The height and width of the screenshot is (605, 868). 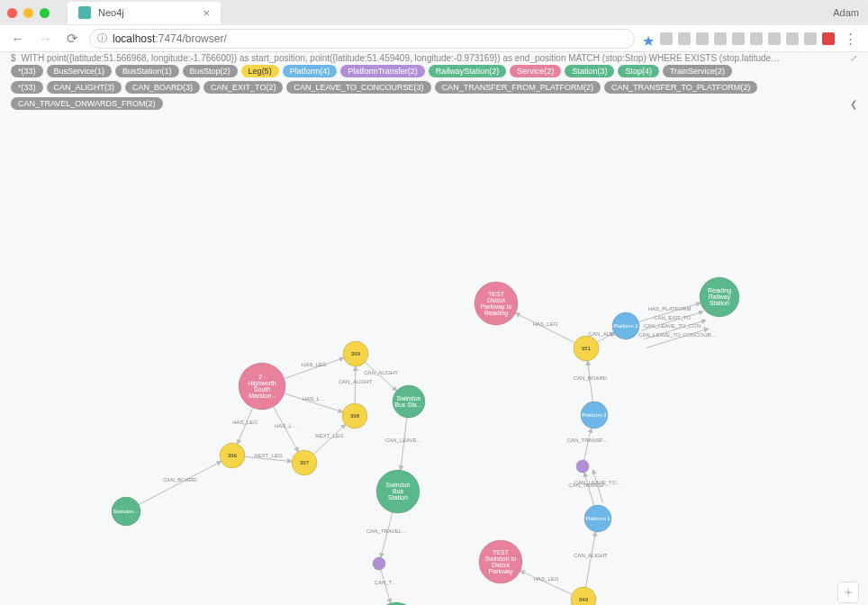 What do you see at coordinates (310, 71) in the screenshot?
I see `node-label-pill: Platform(4)` at bounding box center [310, 71].